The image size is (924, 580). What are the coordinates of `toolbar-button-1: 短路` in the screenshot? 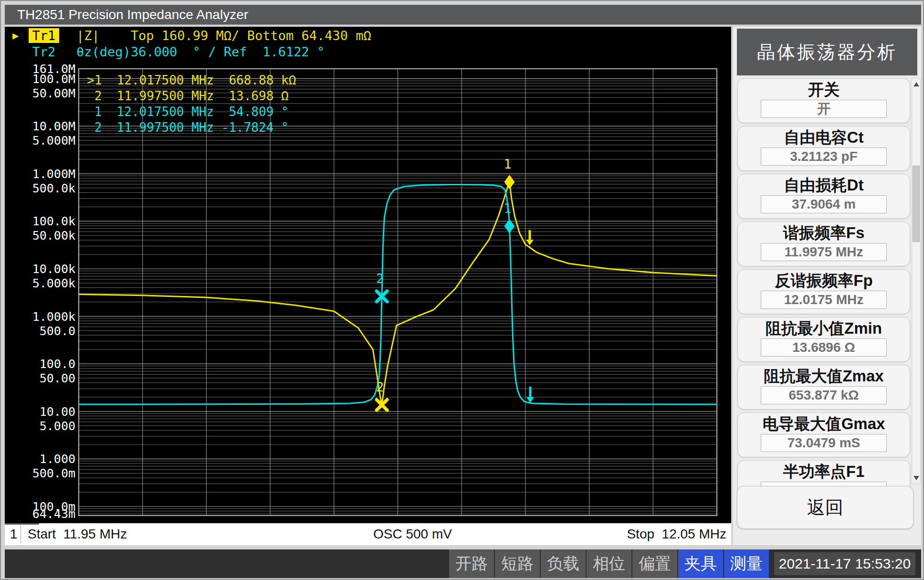 It's located at (517, 564).